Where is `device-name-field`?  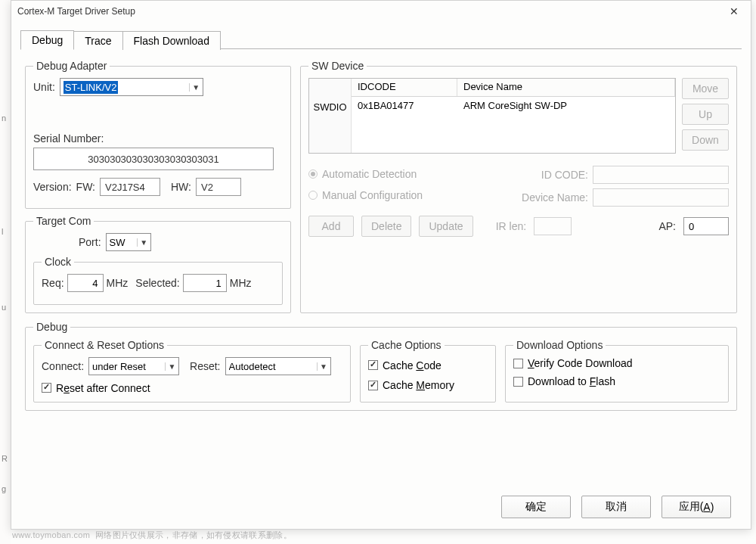 device-name-field is located at coordinates (661, 197).